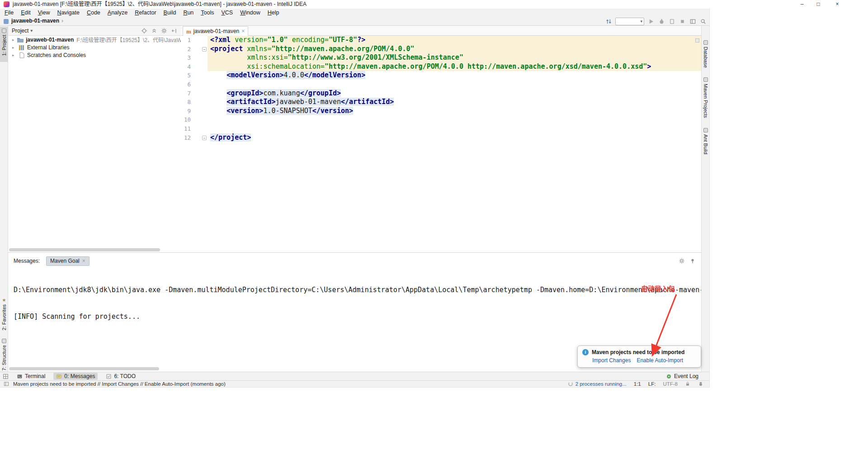 This screenshot has width=868, height=473. I want to click on code-line: 11, so click(441, 129).